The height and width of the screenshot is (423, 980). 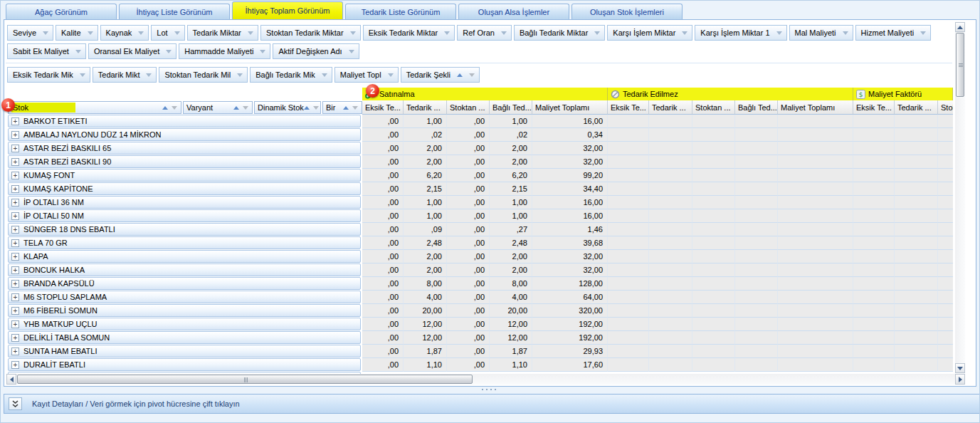 I want to click on pivot-cell: ,09, so click(x=426, y=229).